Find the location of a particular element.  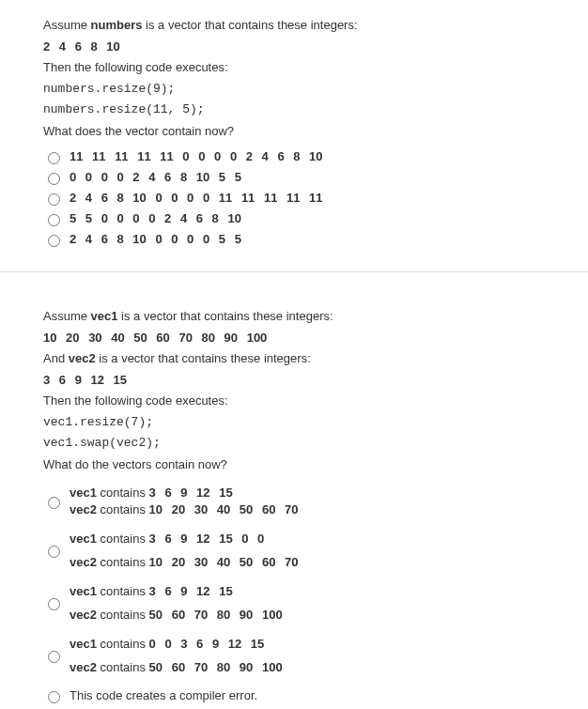

q2-option-2: vec1 contains 3 6 9 12 15 0 0 vec2 conta… is located at coordinates (299, 550).